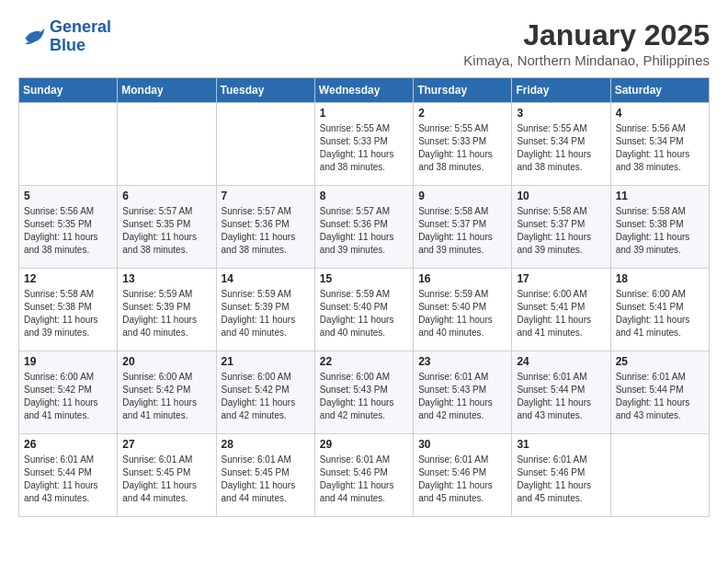 The height and width of the screenshot is (563, 728). I want to click on day-number: 7, so click(266, 196).